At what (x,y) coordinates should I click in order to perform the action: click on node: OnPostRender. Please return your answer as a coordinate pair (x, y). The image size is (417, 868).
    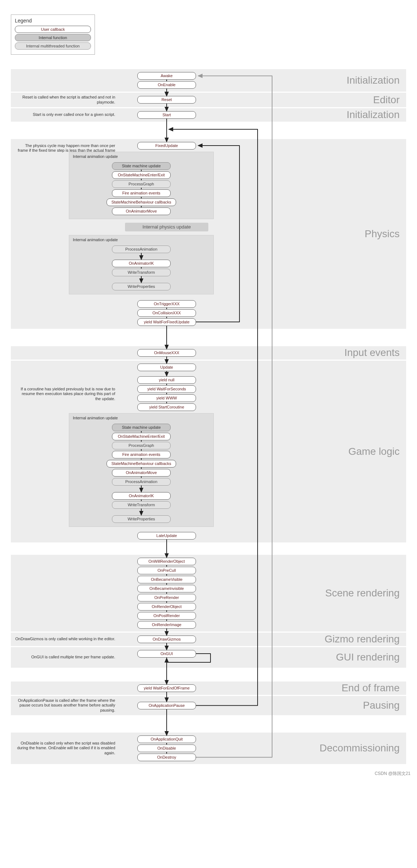
    Looking at the image, I should click on (167, 616).